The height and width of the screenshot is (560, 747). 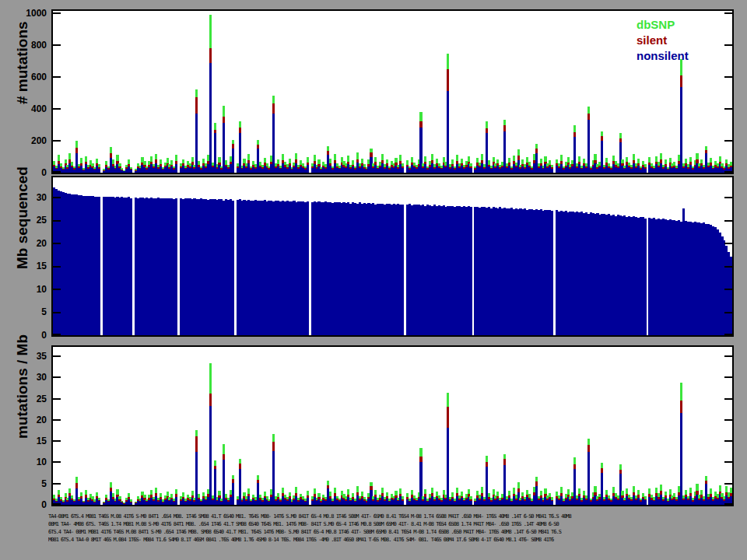 I want to click on y-tick-label: 200, so click(x=39, y=141).